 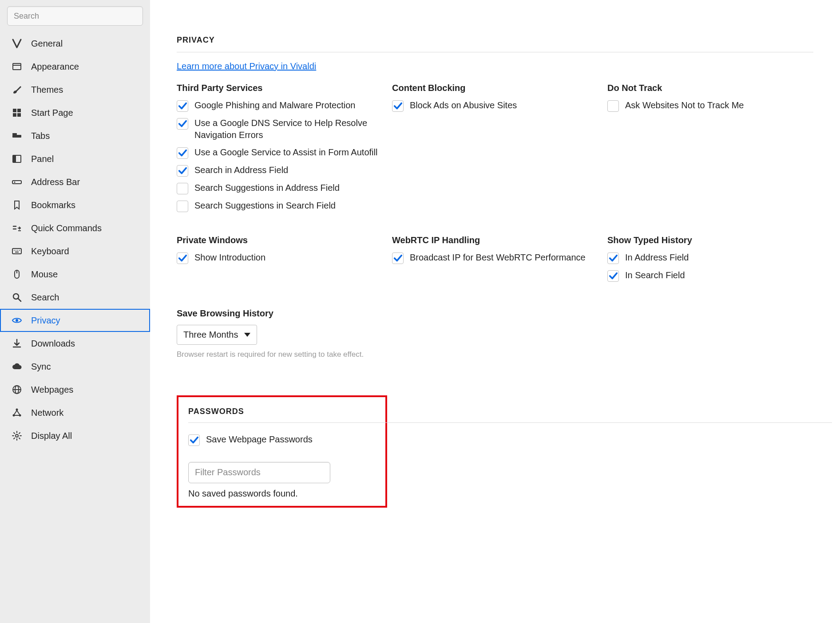 What do you see at coordinates (17, 182) in the screenshot?
I see `addressbar-icon` at bounding box center [17, 182].